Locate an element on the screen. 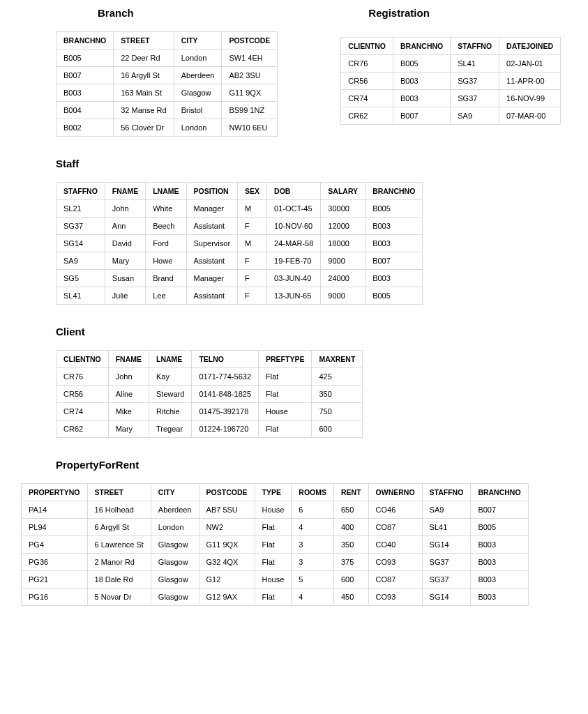 The width and height of the screenshot is (588, 714). table-cell: Lee is located at coordinates (166, 296).